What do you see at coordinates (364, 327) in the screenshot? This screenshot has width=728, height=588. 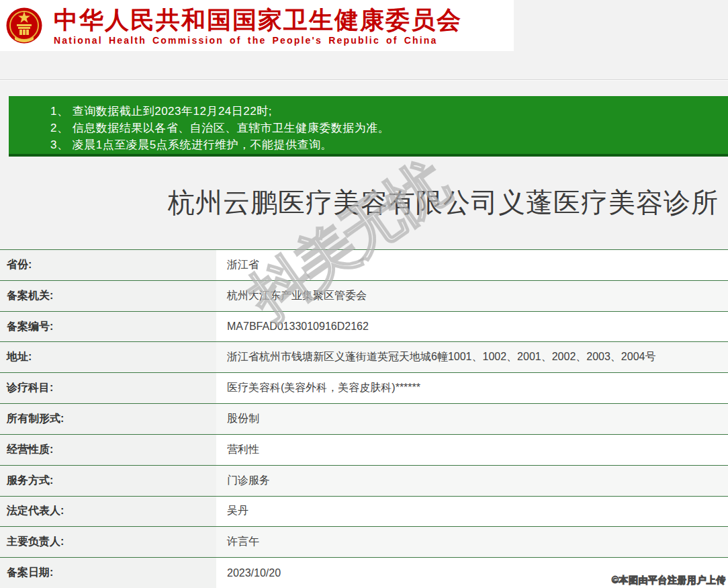 I see `table-row: 备案编号:MA7BFAD0133010916D2162` at bounding box center [364, 327].